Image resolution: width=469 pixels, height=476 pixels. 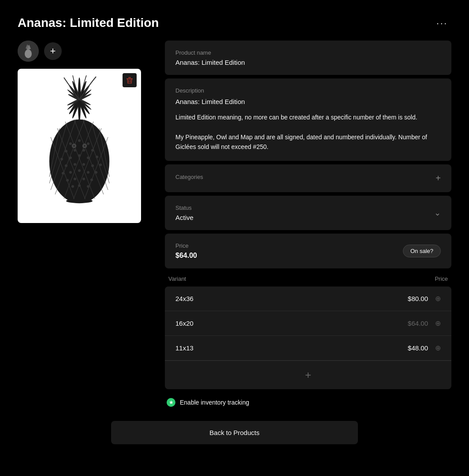 I want to click on categories-label: Categories, so click(x=190, y=177).